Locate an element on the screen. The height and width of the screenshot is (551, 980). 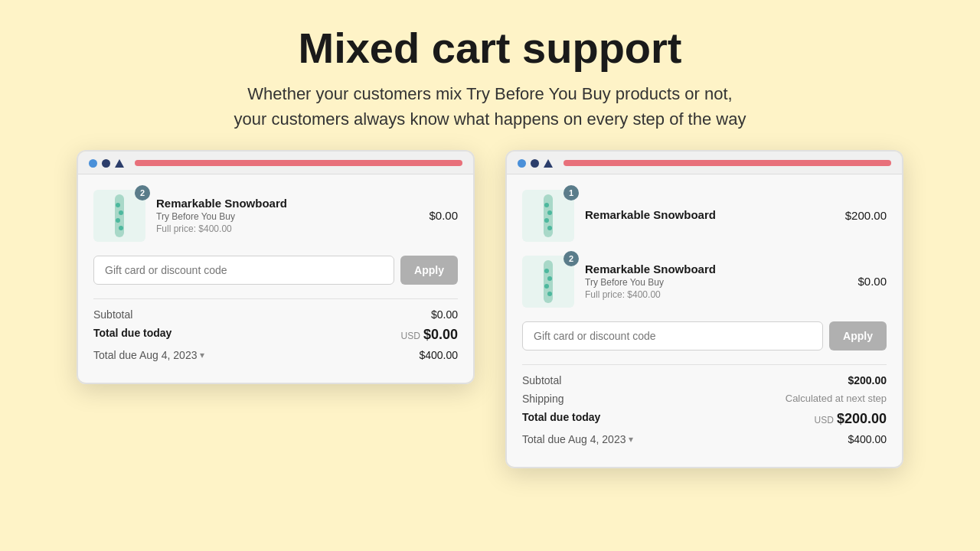
totals-left: Subtotal $0.00 Total due today USD$0.00 … is located at coordinates (276, 330).